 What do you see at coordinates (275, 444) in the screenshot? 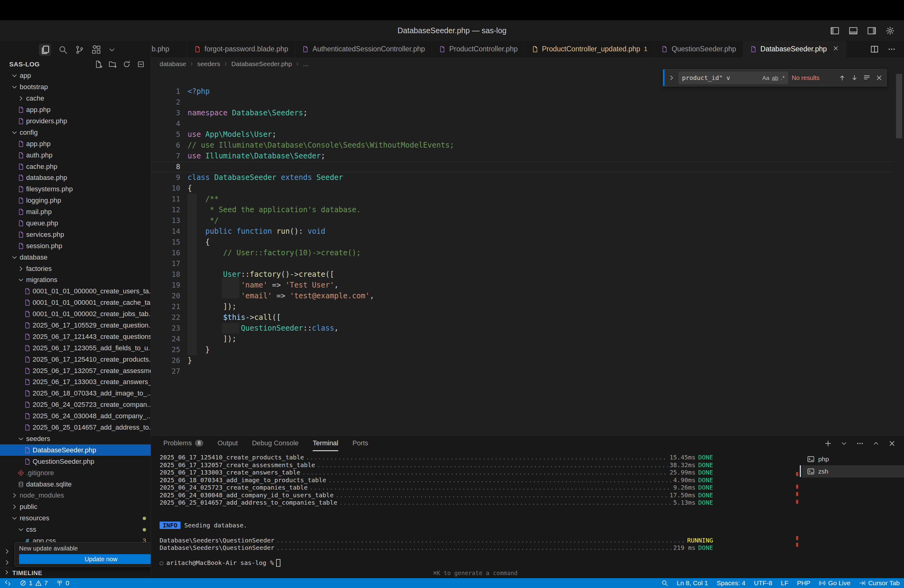
I see `panel-tab-debug-console: Debug Console` at bounding box center [275, 444].